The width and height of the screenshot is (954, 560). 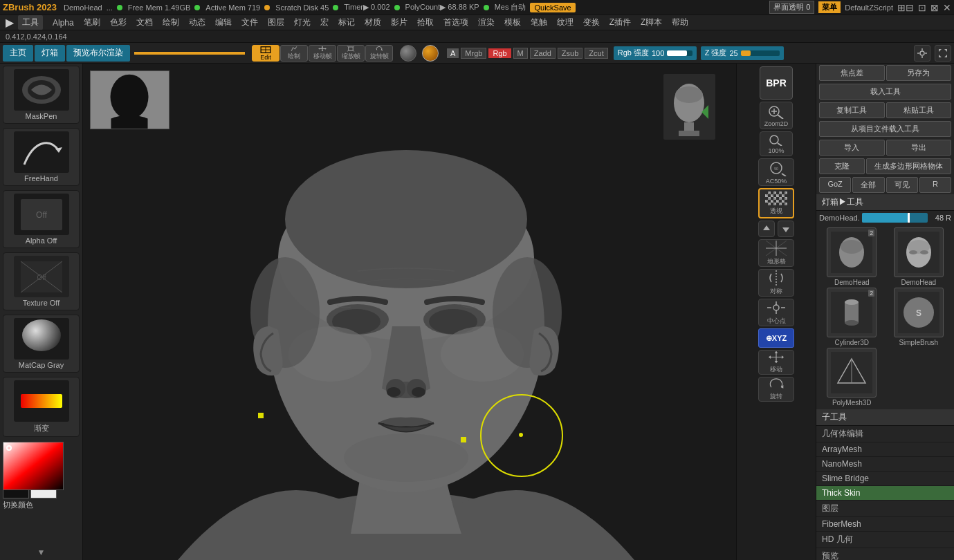 What do you see at coordinates (943, 53) in the screenshot?
I see `expand-button` at bounding box center [943, 53].